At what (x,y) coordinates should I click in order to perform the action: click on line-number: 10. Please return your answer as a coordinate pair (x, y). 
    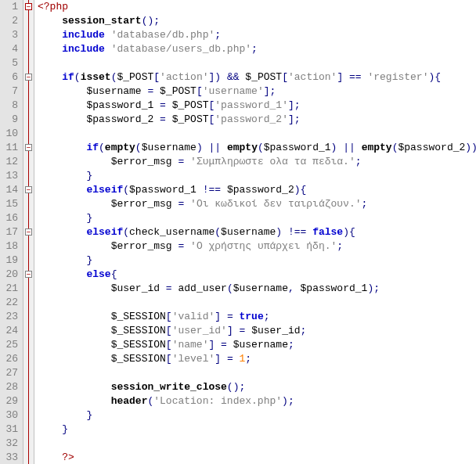
    Looking at the image, I should click on (11, 134).